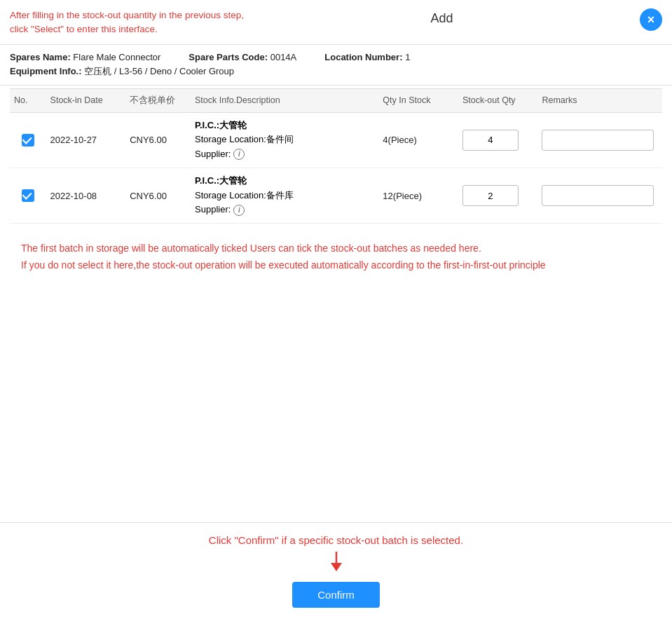 Image resolution: width=672 pixels, height=619 pixels. Describe the element at coordinates (418, 195) in the screenshot. I see `row2-qty-in-stock: 12(Piece)` at that location.